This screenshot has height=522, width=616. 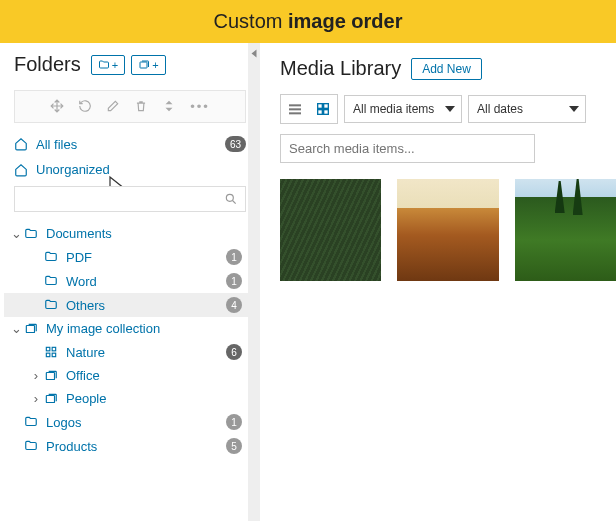 I want to click on tree-item-word: › Word 1, so click(x=128, y=281).